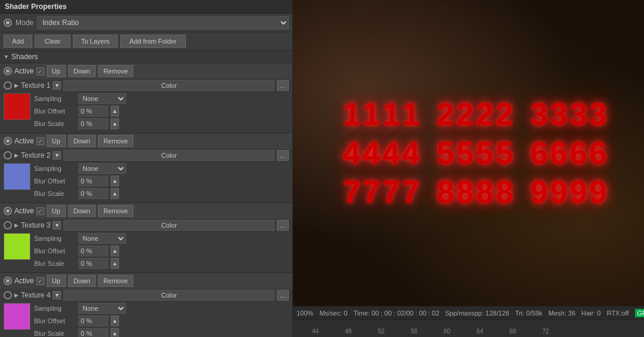  Describe the element at coordinates (146, 305) in the screenshot. I see `shader-block-4: Active ✓ Up Down Remove ▶ Texture 4 ▼ Co…` at that location.